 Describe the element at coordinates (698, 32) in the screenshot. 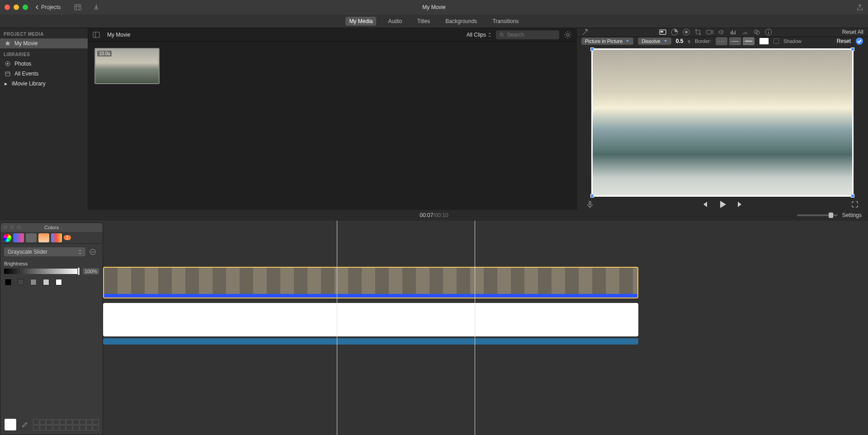

I see `crop-button` at that location.